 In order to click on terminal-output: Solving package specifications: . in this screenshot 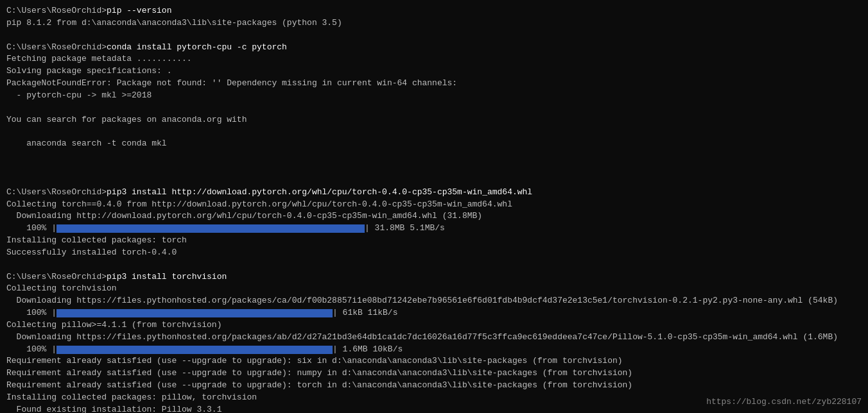, I will do `click(434, 72)`.